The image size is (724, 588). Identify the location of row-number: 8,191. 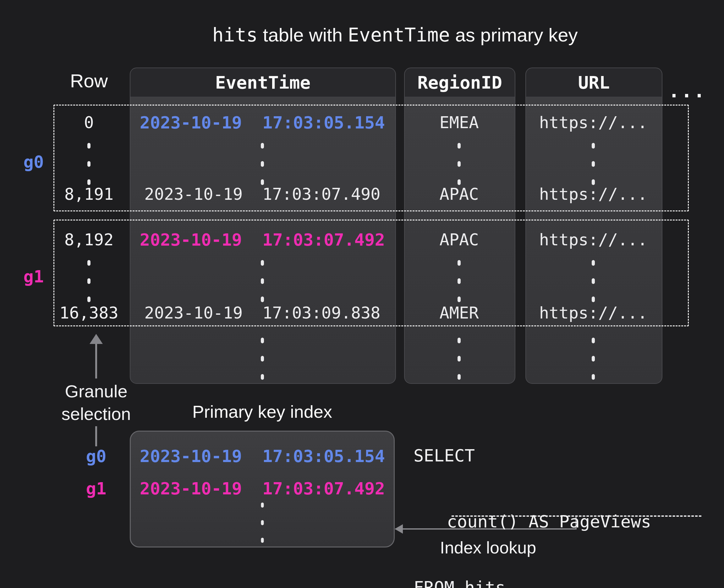
(89, 194).